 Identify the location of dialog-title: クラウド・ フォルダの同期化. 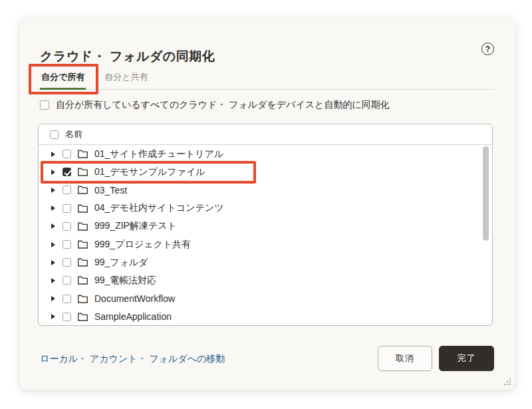
(128, 57).